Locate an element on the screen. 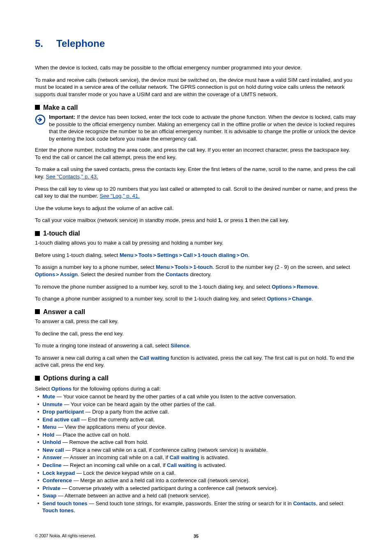  option-term: Decline is located at coordinates (52, 465).